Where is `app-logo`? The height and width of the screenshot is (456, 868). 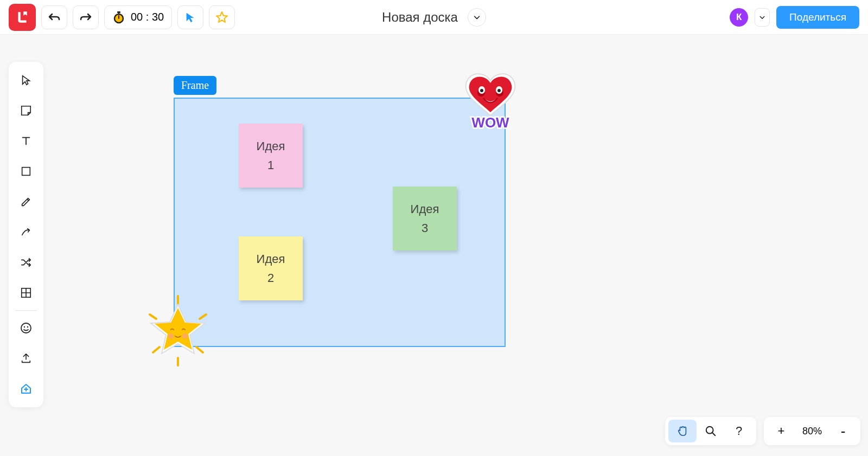 app-logo is located at coordinates (22, 17).